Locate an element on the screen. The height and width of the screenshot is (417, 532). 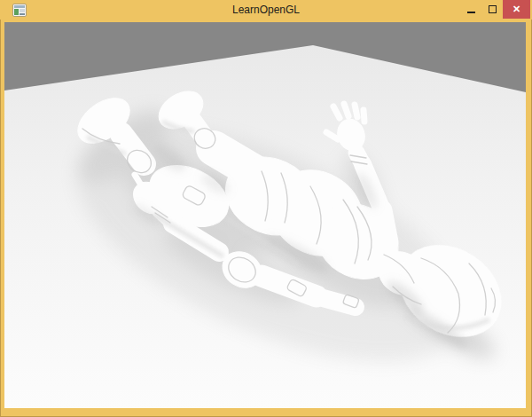
window-title: LearnOpenGL is located at coordinates (266, 10).